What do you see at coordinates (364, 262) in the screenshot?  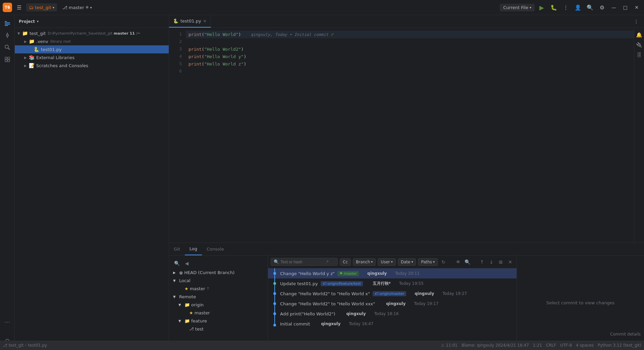 I see `branch-filter-btn: Branch ▾` at bounding box center [364, 262].